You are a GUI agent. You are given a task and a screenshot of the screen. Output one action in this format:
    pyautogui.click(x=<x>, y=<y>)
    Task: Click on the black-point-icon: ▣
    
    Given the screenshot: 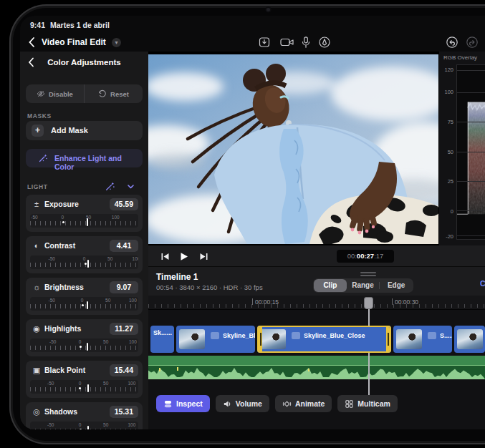 What is the action you would take?
    pyautogui.click(x=37, y=370)
    